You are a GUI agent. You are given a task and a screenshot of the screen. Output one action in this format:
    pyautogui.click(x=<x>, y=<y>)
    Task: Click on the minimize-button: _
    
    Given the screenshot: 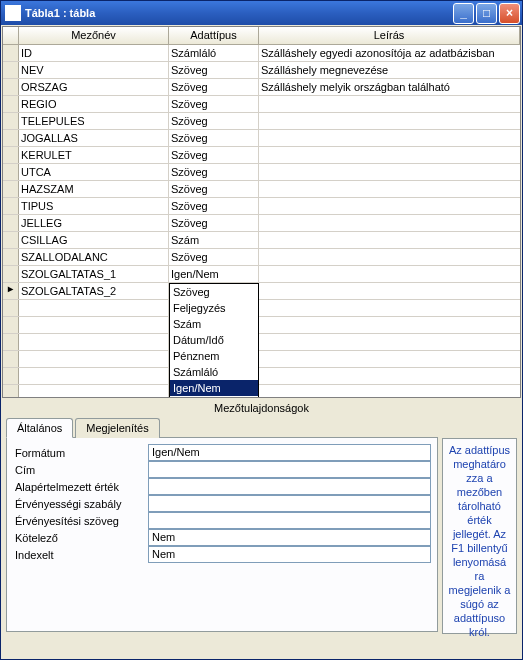 What is the action you would take?
    pyautogui.click(x=464, y=14)
    